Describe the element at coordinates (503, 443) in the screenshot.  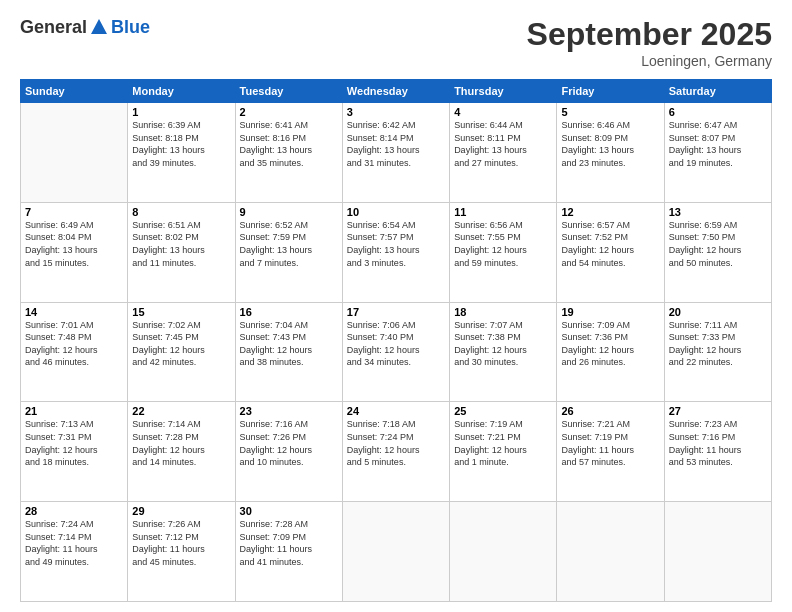
I see `day-info: Sunrise: 7:19 AM Sunset: 7:21 PM Dayligh…` at that location.